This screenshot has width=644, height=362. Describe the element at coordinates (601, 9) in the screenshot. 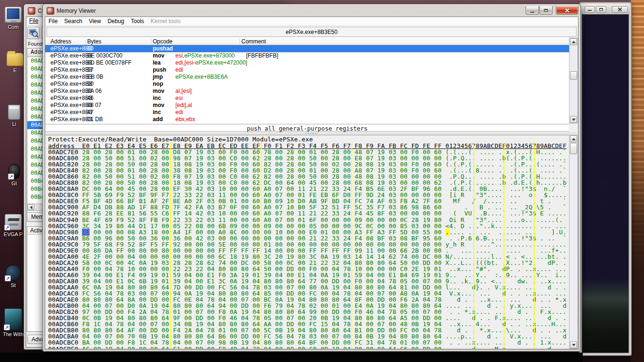

I see `maximize-icon` at that location.